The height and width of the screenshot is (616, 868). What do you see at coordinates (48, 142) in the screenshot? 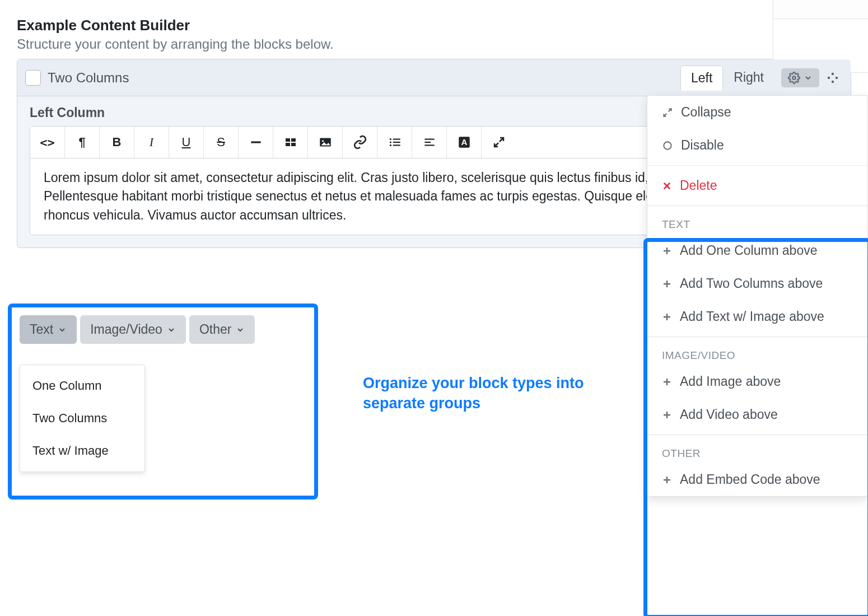
I see `code-view-button: <>` at bounding box center [48, 142].